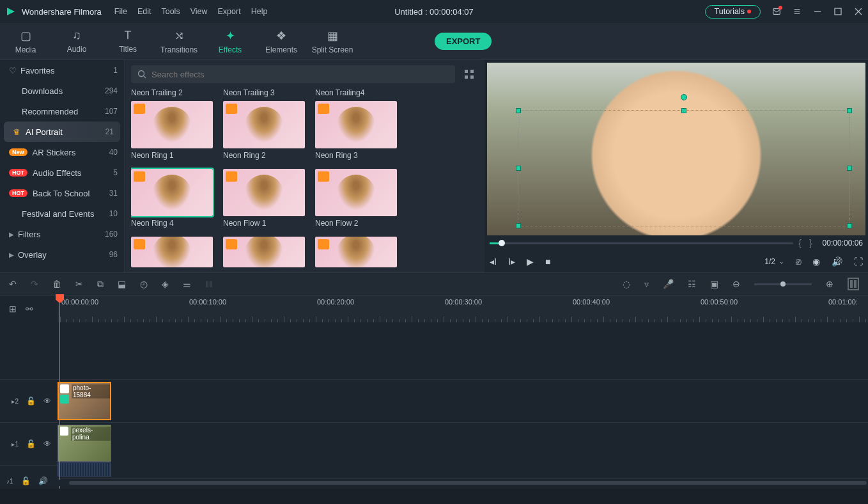 This screenshot has height=504, width=868. Describe the element at coordinates (332, 41) in the screenshot. I see `tab-split-screen: ▦Split Screen` at that location.